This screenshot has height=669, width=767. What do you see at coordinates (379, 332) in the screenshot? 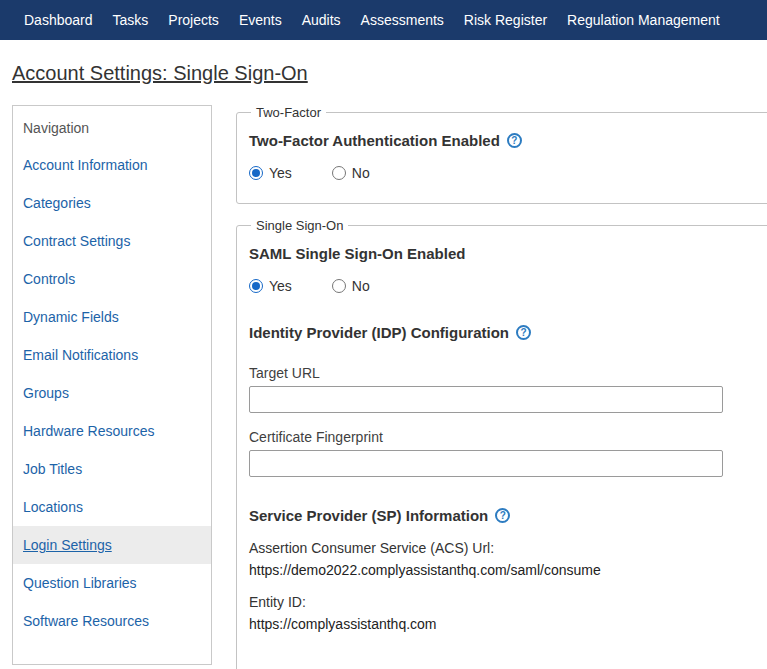
I see `idp-heading-text: Identity Provider (IDP) Configuration` at bounding box center [379, 332].